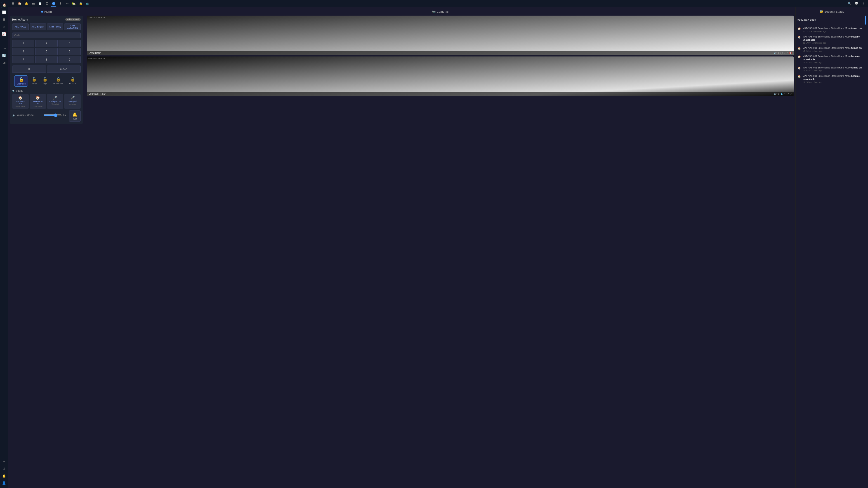  What do you see at coordinates (40, 3) in the screenshot?
I see `top-nav-list: 📋` at bounding box center [40, 3].